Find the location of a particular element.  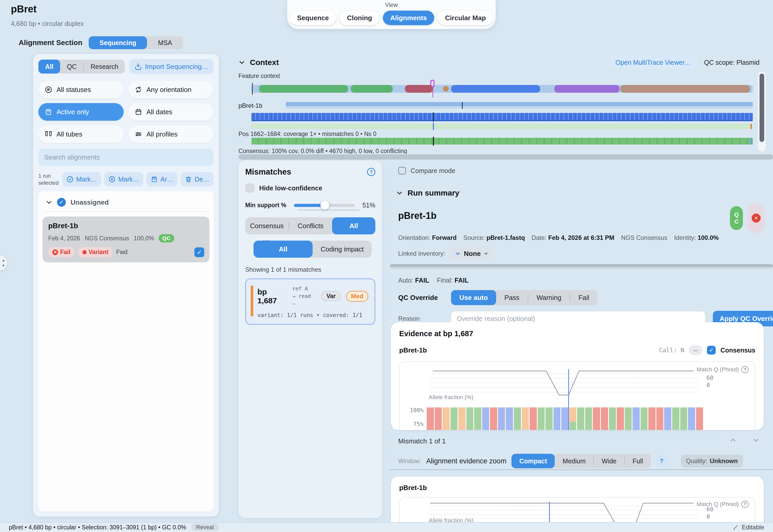

override-fail: Fail is located at coordinates (584, 297).